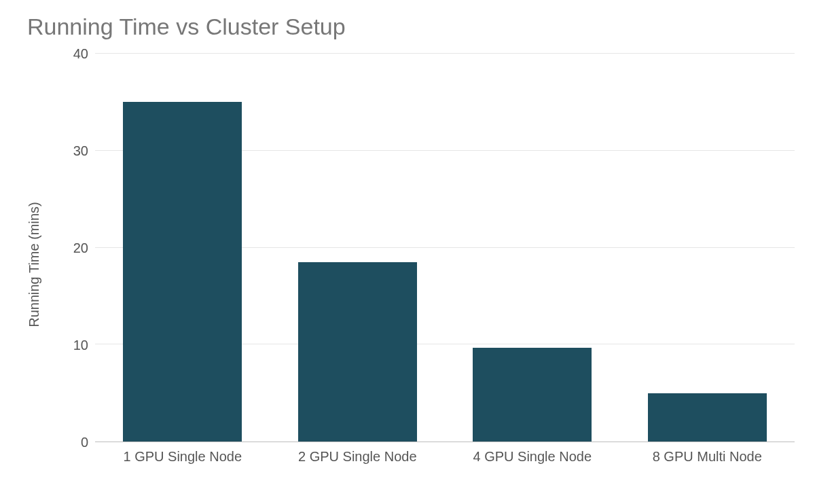 This screenshot has width=815, height=504. What do you see at coordinates (445, 458) in the screenshot?
I see `x-axis-ticks: 1 GPU Single Node 2 GPU Single Node 4 GP…` at bounding box center [445, 458].